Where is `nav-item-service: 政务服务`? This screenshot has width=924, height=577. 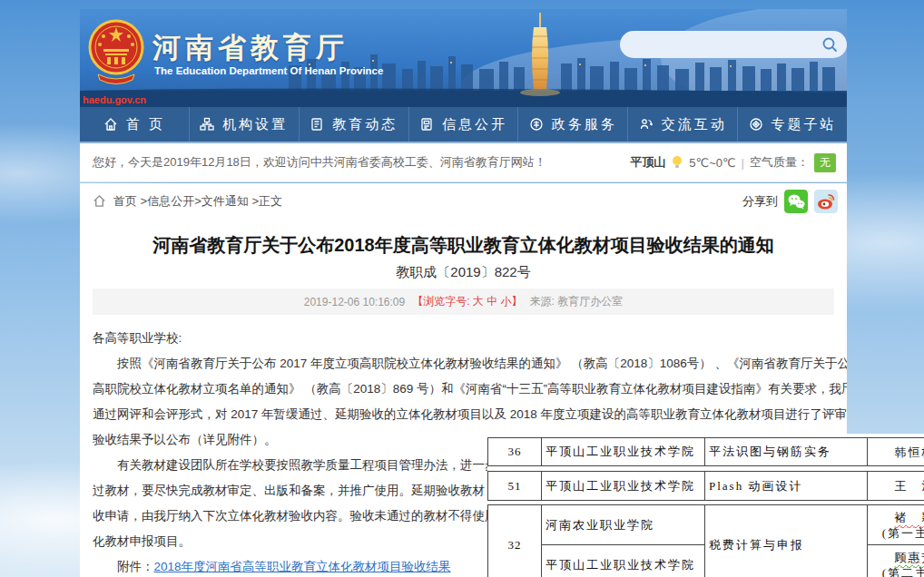 nav-item-service: 政务服务 is located at coordinates (572, 124).